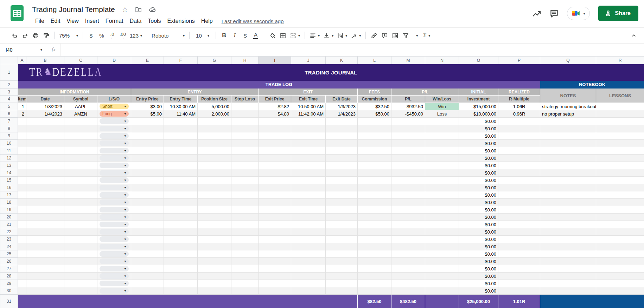 This screenshot has width=644, height=308. Describe the element at coordinates (9, 254) in the screenshot. I see `row-header-25: 25` at that location.